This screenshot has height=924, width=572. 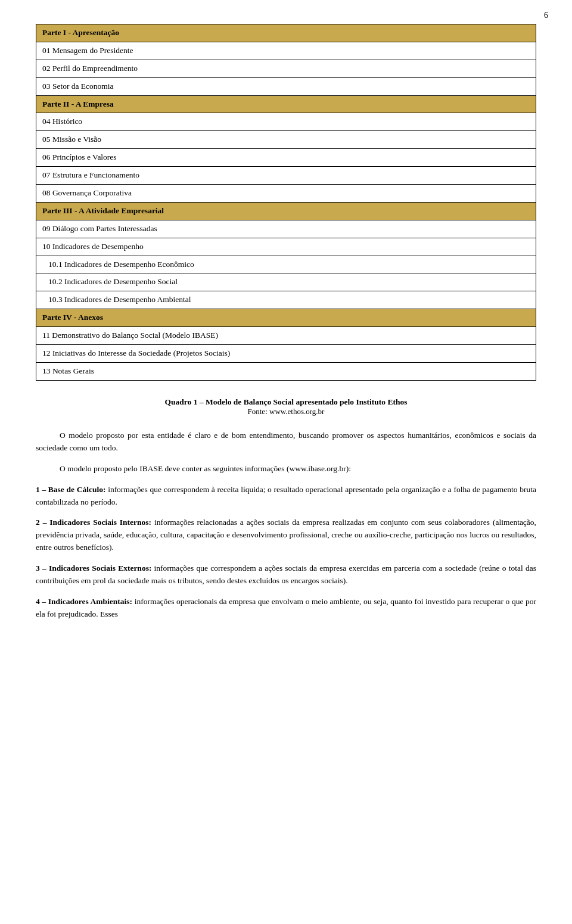 What do you see at coordinates (286, 282) in the screenshot?
I see `toc-item: 10.2 Indicadores de Desempenho Social` at bounding box center [286, 282].